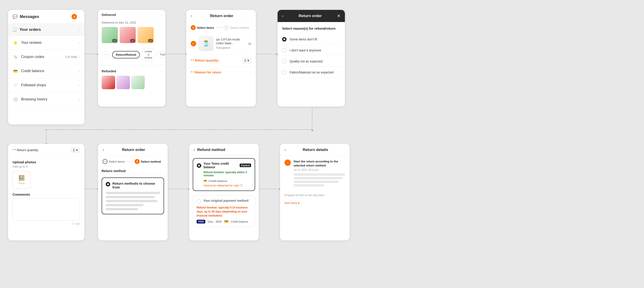 The width and height of the screenshot is (644, 288). Describe the element at coordinates (250, 44) in the screenshot. I see `product-quantity: x2` at that location.